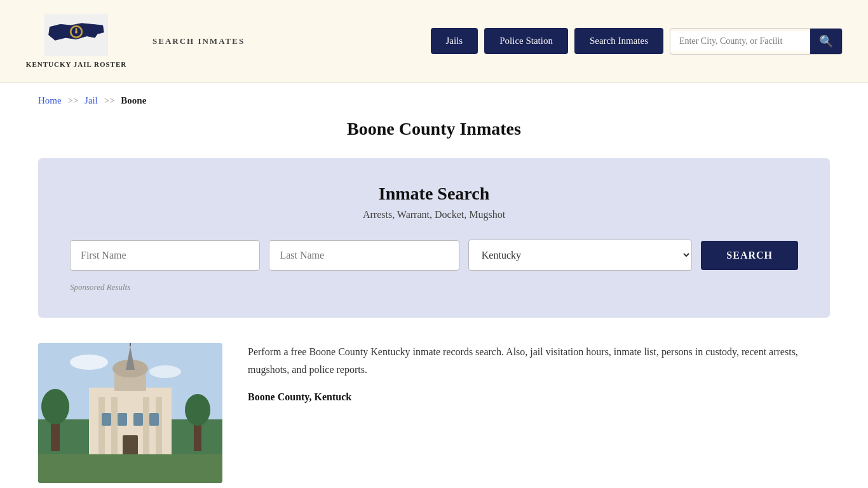  I want to click on breadcrumb-home-link: Home, so click(50, 100).